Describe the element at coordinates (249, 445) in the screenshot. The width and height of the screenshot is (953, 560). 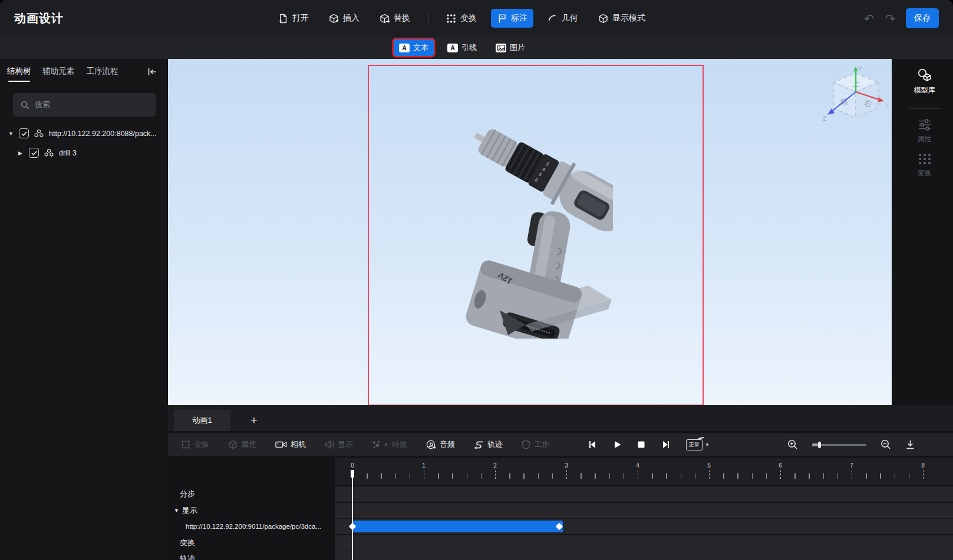
I see `tl-properties-label: 属性` at that location.